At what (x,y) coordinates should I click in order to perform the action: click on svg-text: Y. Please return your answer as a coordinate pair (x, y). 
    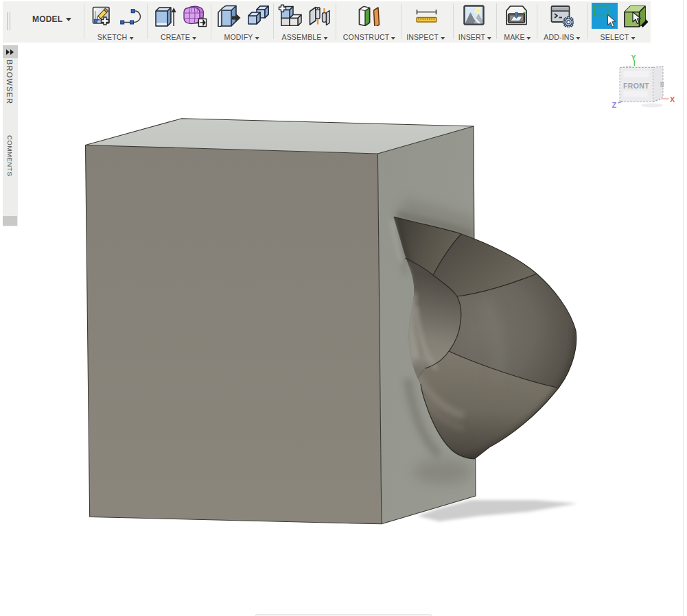
    Looking at the image, I should click on (634, 58).